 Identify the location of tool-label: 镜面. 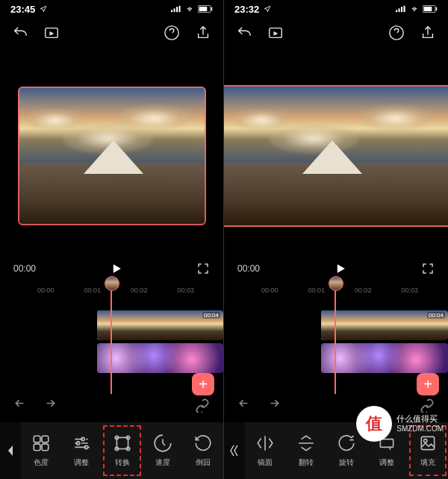
(265, 463).